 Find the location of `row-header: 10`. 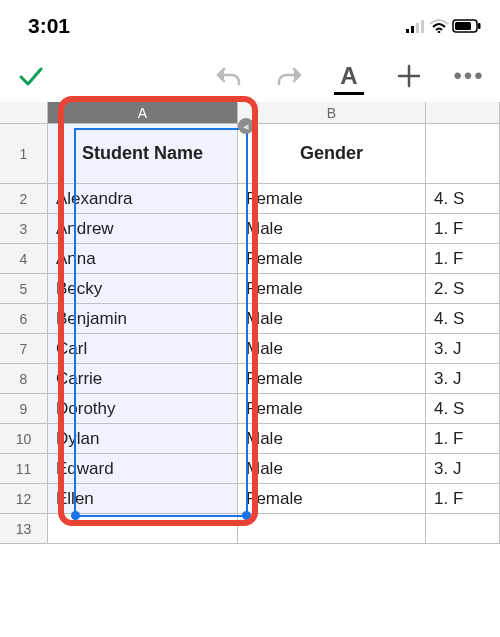

row-header: 10 is located at coordinates (24, 438).